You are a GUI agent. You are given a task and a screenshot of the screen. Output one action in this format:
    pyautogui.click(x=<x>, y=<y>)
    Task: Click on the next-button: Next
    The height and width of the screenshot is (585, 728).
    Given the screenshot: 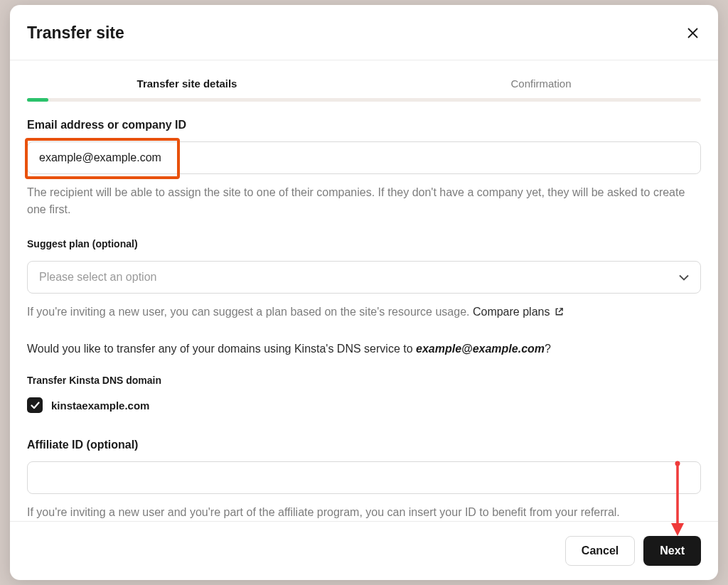 What is the action you would take?
    pyautogui.click(x=673, y=551)
    